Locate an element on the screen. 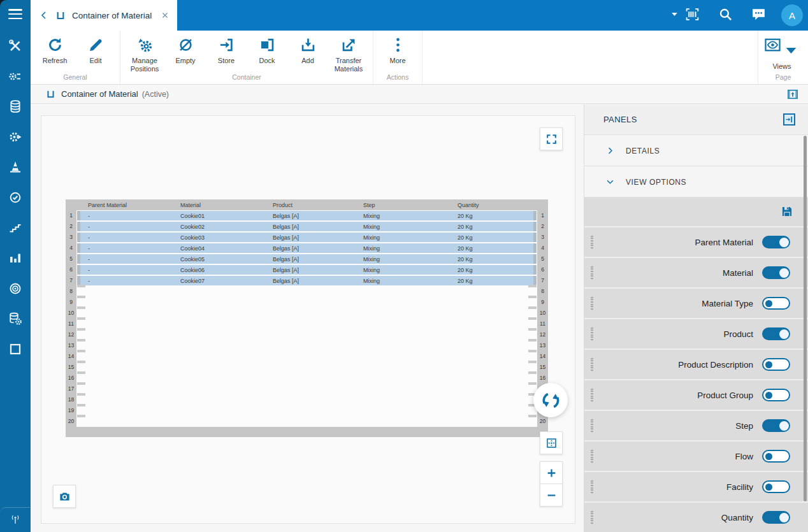  material-row: -Cookie05Belgas [A]Mixing20 Kg is located at coordinates (307, 259).